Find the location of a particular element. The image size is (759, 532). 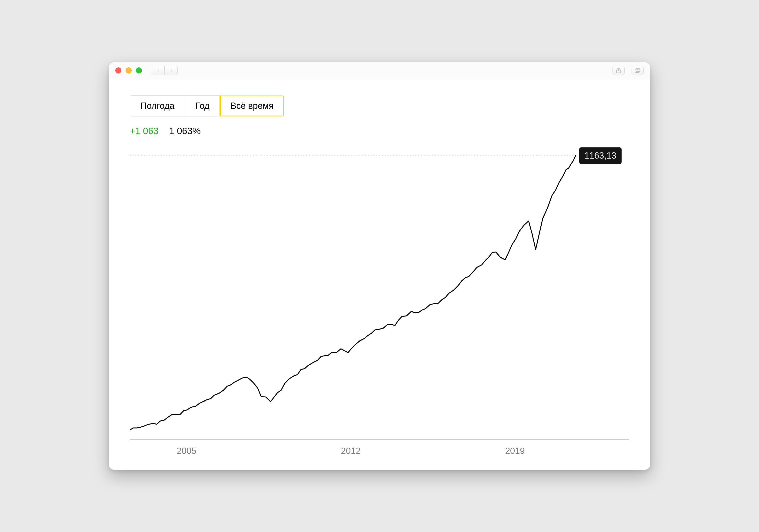

stats-row: +1 063 1 063% is located at coordinates (380, 131).